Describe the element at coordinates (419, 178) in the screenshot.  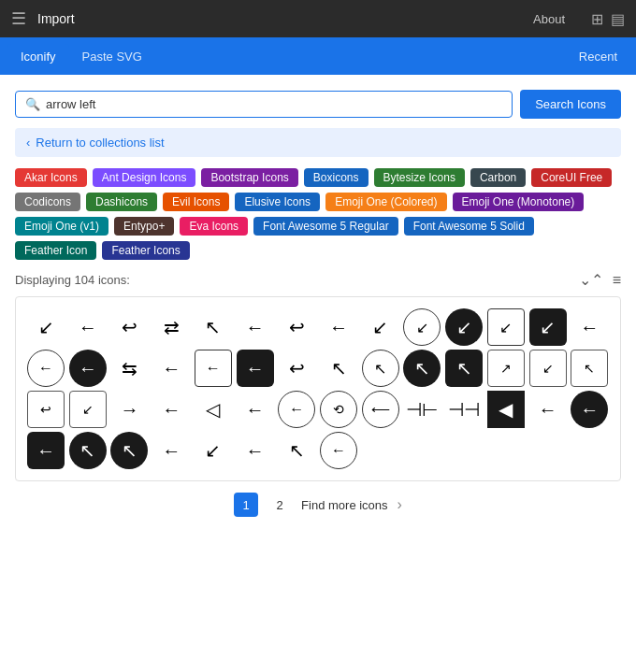
I see `tag-bytesize-icons: Bytesize Icons` at that location.